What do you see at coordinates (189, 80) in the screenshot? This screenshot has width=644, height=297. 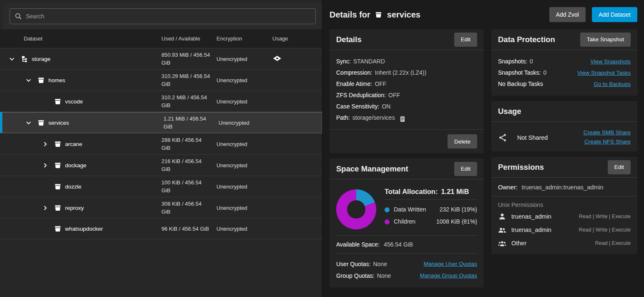 I see `used-available-value: 310.29 MiB / 456.54 GiB` at bounding box center [189, 80].